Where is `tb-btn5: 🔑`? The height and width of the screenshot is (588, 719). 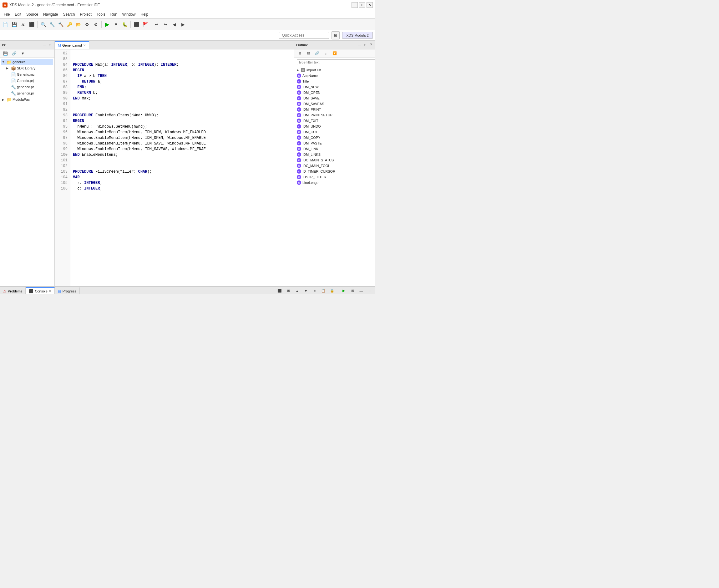
tb-btn5: 🔑 is located at coordinates (69, 24).